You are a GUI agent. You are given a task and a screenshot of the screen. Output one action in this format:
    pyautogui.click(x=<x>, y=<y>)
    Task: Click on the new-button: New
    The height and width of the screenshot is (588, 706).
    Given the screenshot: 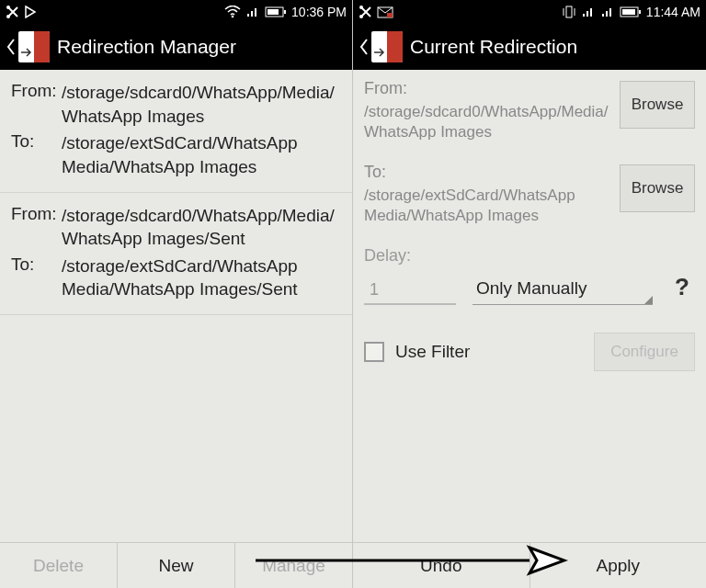 What is the action you would take?
    pyautogui.click(x=176, y=566)
    